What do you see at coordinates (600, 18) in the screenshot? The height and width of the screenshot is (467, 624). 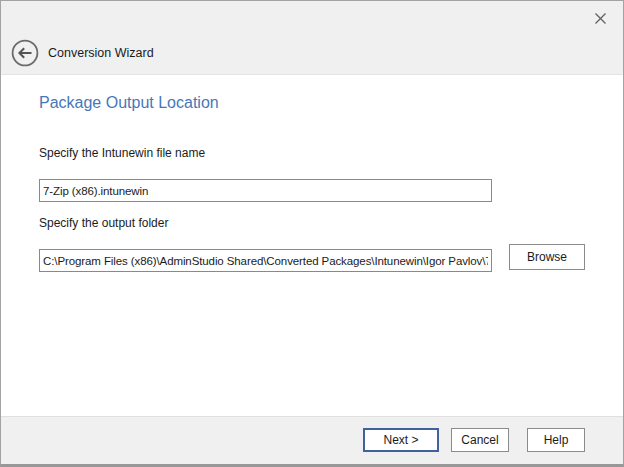 I see `close-button` at bounding box center [600, 18].